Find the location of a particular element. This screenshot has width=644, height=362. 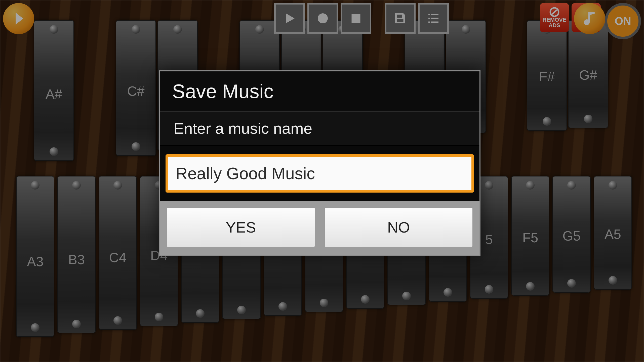

dialog-title: Save Music is located at coordinates (320, 92).